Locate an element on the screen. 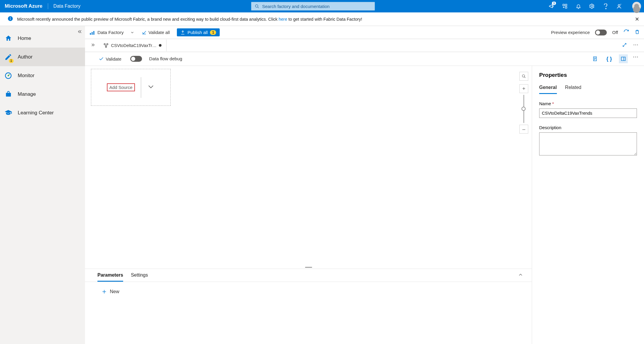 Image resolution: width=644 pixels, height=344 pixels. plus-icon is located at coordinates (104, 292).